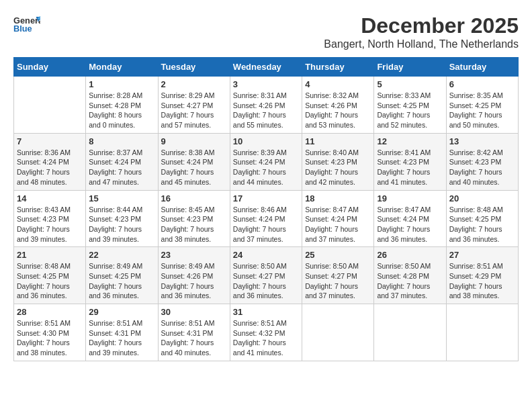 This screenshot has height=411, width=532. Describe the element at coordinates (338, 85) in the screenshot. I see `day-number: 4` at that location.